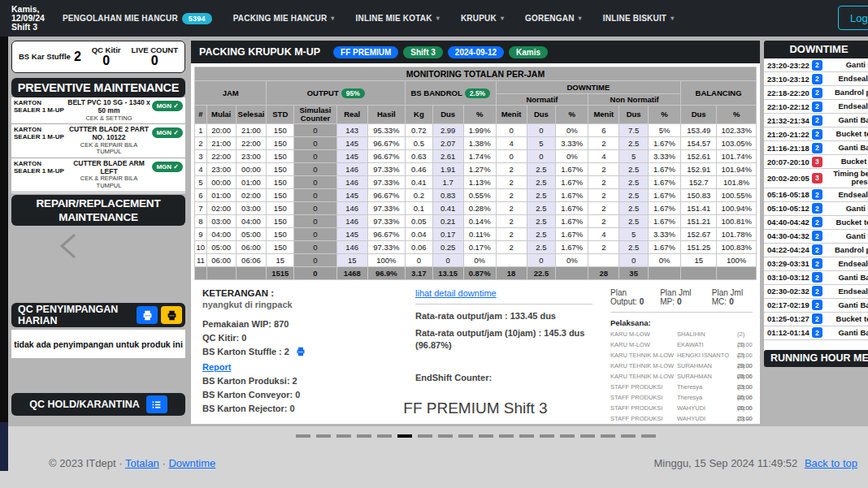  What do you see at coordinates (483, 18) in the screenshot?
I see `nav-item: KRUPUK▾` at bounding box center [483, 18].